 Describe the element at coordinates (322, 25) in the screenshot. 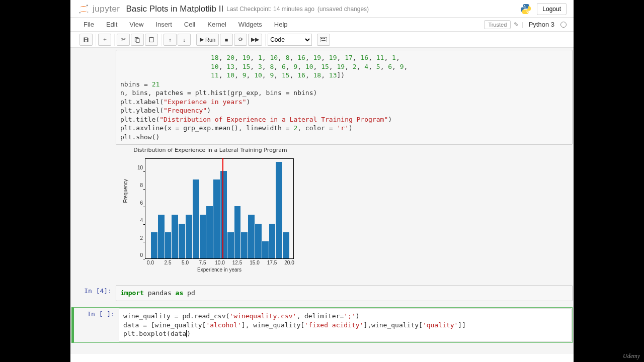

I see `menubar: File Edit View Insert Cell Kernel Widget…` at that location.